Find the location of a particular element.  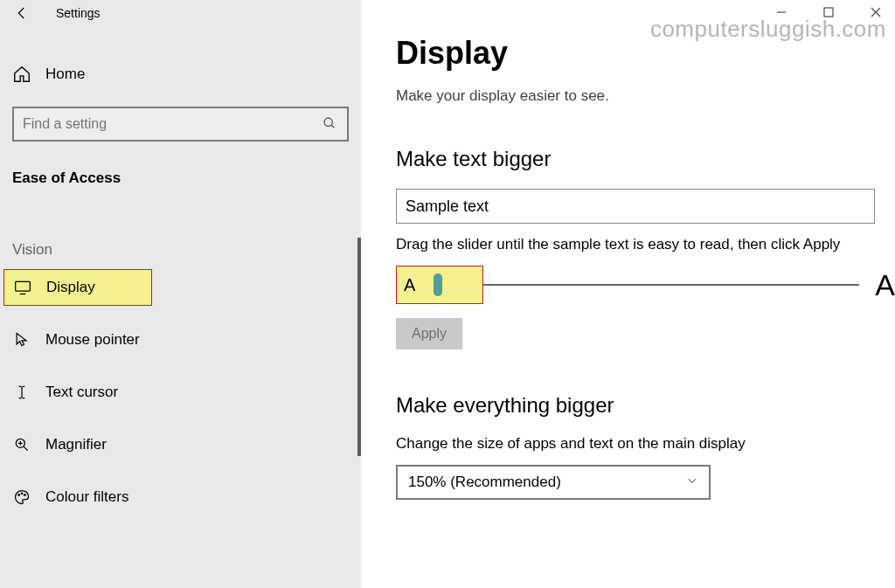

sidebar-item-text-cursor: Text cursor is located at coordinates (180, 392).